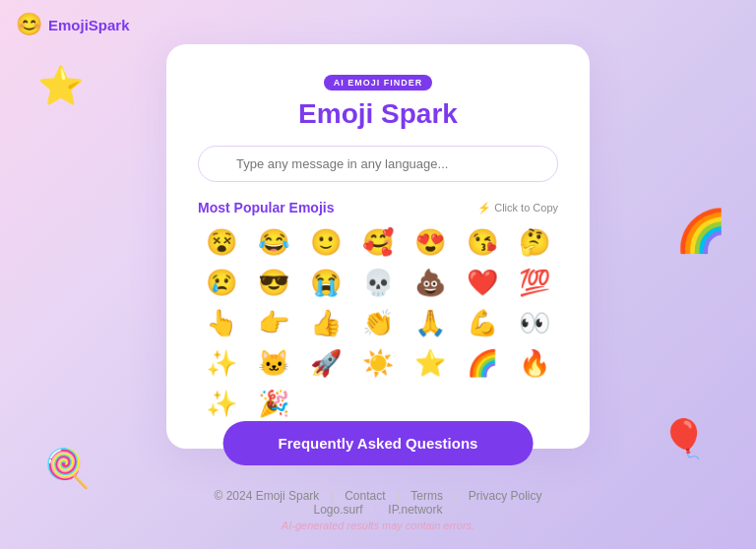 This screenshot has width=756, height=549. Describe the element at coordinates (378, 114) in the screenshot. I see `card-title: Emoji Spark` at that location.